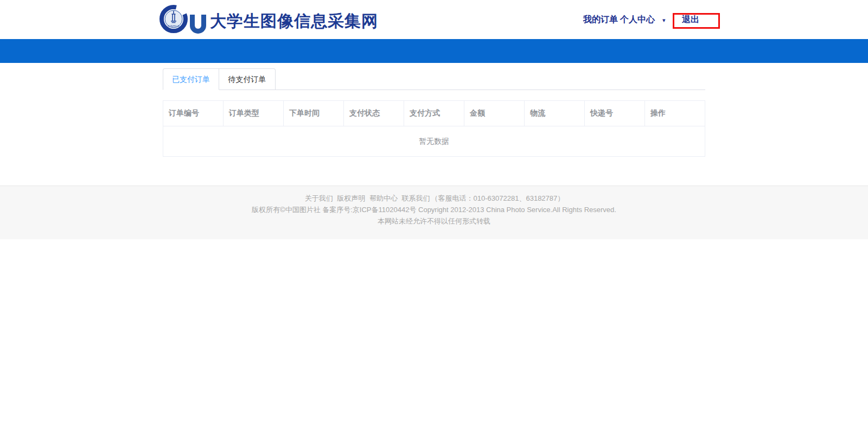 The height and width of the screenshot is (428, 868). I want to click on footer-link-about: 关于我们, so click(319, 199).